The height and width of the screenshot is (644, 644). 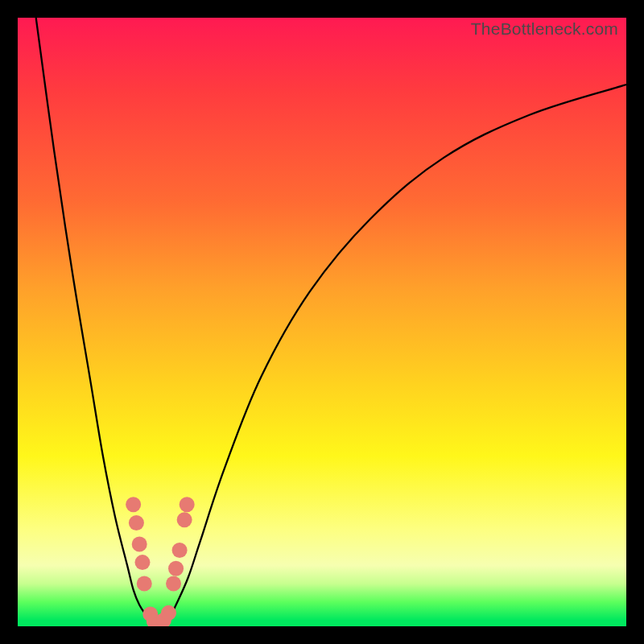 I want to click on marker-group, so click(x=160, y=562).